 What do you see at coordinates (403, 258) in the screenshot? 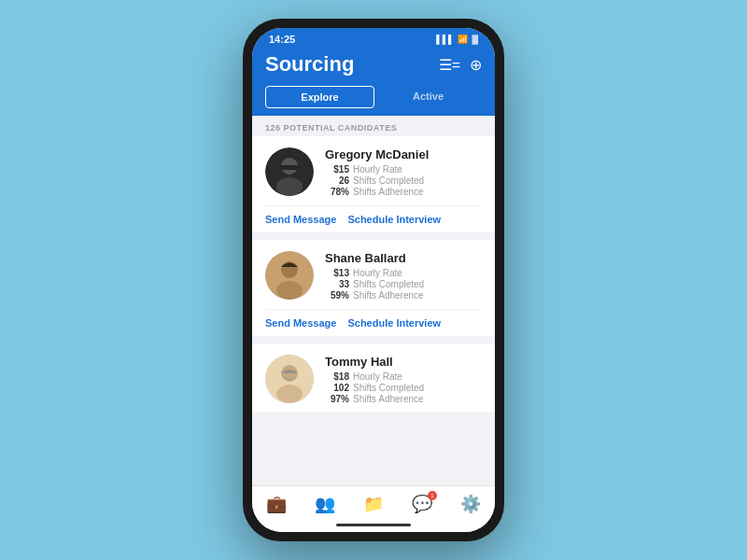
I see `candidate-name-2: Shane Ballard` at bounding box center [403, 258].